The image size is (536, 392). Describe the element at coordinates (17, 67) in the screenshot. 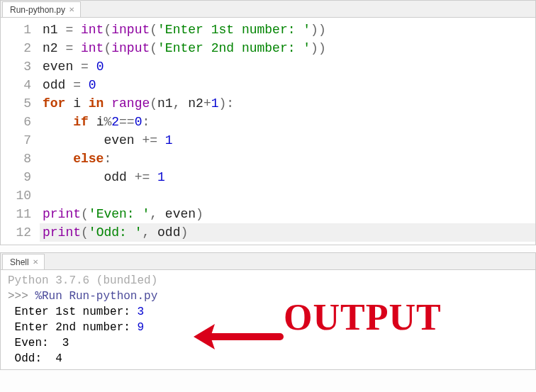

I see `line-number: 3` at that location.